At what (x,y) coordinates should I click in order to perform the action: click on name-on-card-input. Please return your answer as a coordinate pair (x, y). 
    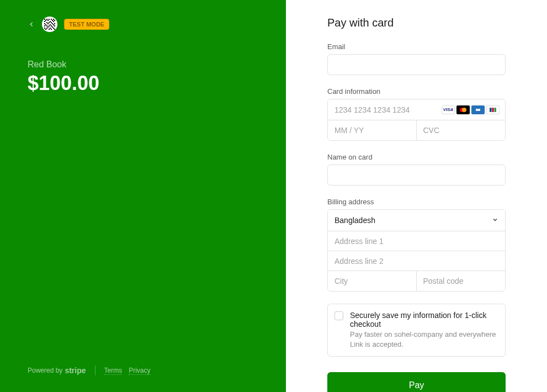
    Looking at the image, I should click on (416, 175).